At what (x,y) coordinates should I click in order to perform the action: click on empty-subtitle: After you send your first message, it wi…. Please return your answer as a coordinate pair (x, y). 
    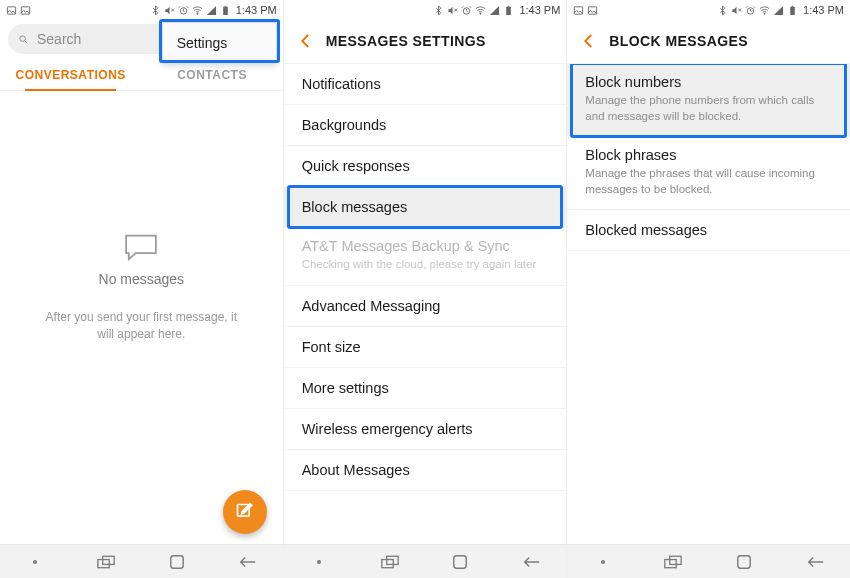
    Looking at the image, I should click on (141, 326).